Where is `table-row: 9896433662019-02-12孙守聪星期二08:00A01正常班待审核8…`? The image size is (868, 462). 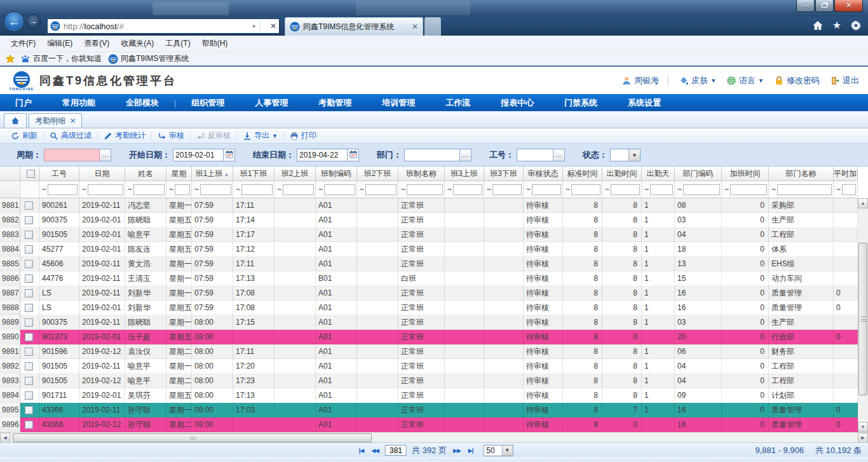
table-row: 9896433662019-02-12孙守聪星期二08:00A01正常班待审核8… is located at coordinates (429, 425).